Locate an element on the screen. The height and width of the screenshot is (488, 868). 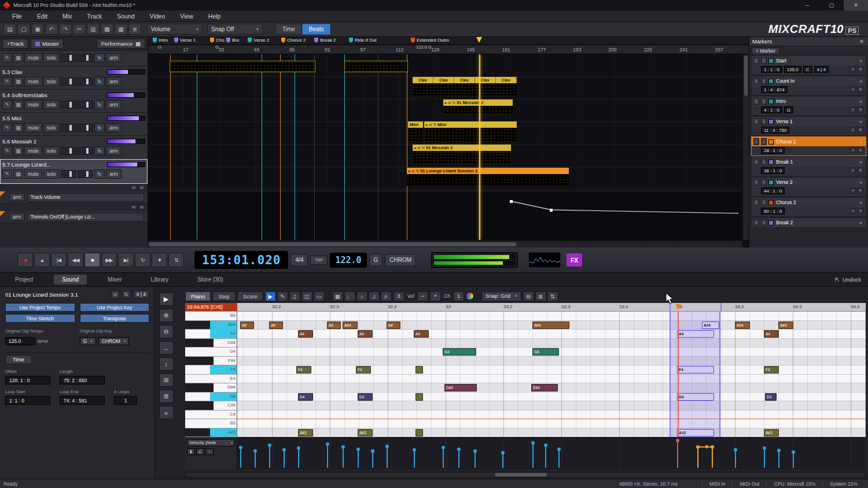
rewind-button: ◀◀ is located at coordinates (75, 260).